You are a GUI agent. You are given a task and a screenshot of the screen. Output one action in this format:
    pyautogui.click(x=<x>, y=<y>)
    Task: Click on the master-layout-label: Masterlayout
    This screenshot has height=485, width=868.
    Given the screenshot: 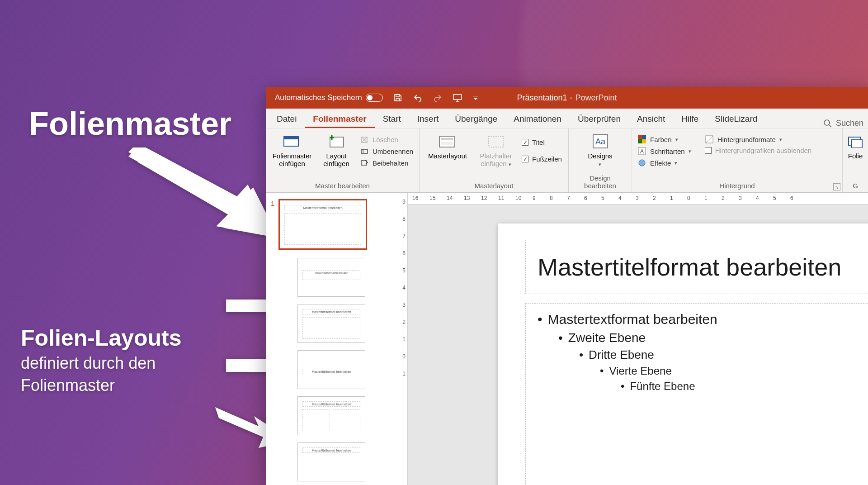 What is the action you would take?
    pyautogui.click(x=448, y=156)
    